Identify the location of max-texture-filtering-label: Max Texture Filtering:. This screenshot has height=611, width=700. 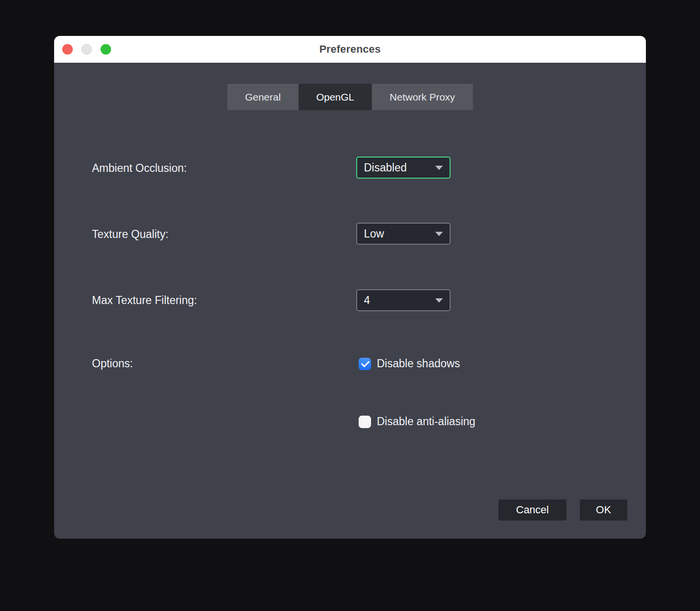
(145, 300).